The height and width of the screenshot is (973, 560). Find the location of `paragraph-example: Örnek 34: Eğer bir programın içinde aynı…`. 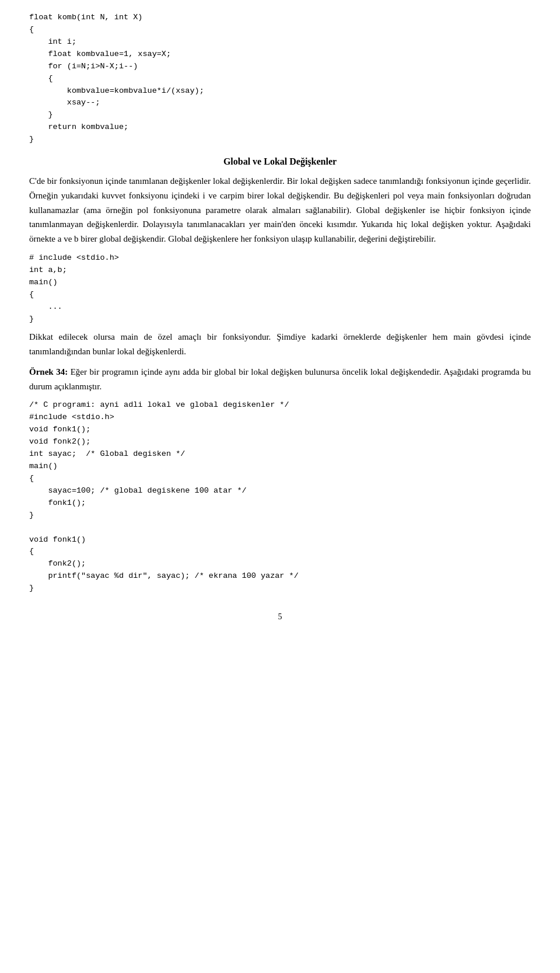

paragraph-example: Örnek 34: Eğer bir programın içinde aynı… is located at coordinates (280, 379).